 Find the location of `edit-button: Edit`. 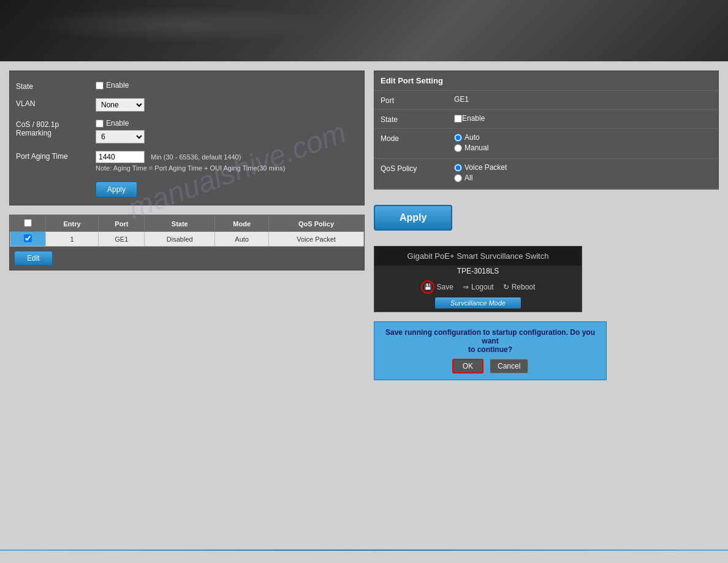

edit-button: Edit is located at coordinates (33, 258).